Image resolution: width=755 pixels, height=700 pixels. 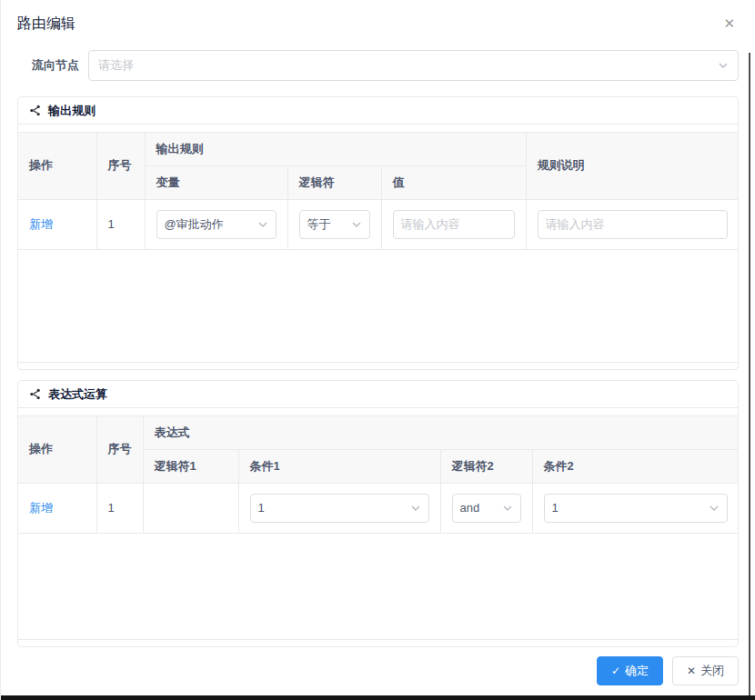 What do you see at coordinates (454, 225) in the screenshot?
I see `value-input` at bounding box center [454, 225].